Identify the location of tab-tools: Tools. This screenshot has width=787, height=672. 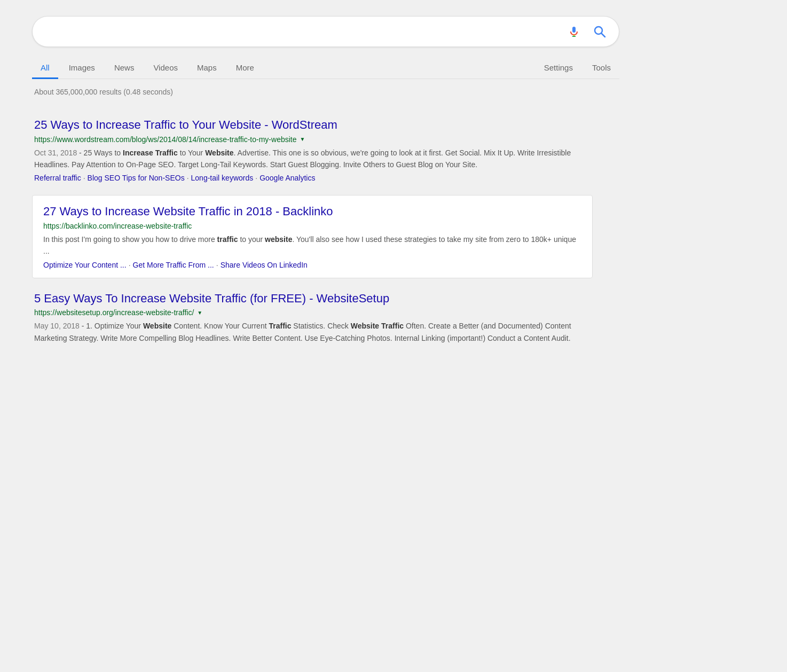
(601, 68).